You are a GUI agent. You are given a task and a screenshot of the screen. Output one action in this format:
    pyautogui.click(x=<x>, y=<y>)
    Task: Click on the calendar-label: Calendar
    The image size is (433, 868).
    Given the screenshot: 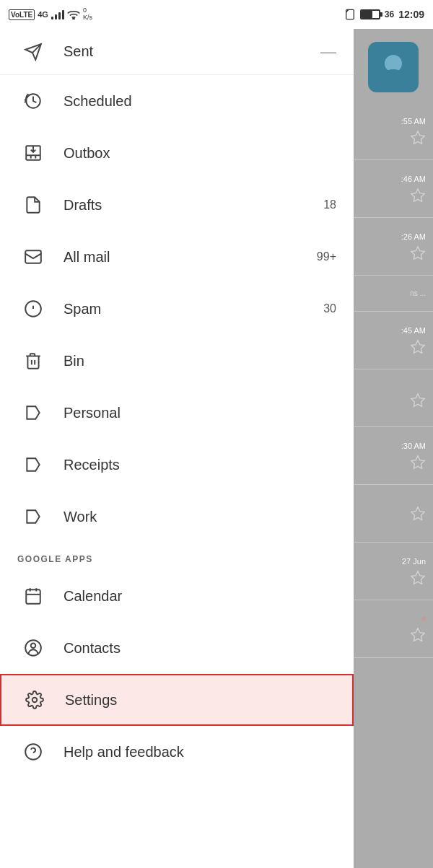 What is the action you would take?
    pyautogui.click(x=200, y=596)
    